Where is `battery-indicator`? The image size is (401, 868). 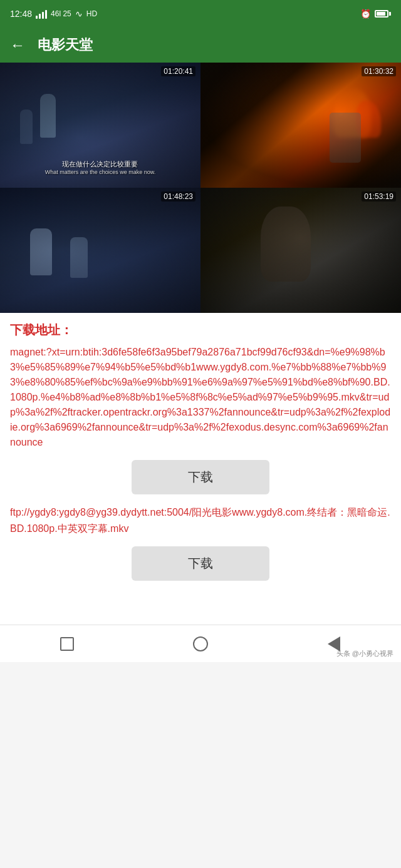
battery-indicator is located at coordinates (383, 14).